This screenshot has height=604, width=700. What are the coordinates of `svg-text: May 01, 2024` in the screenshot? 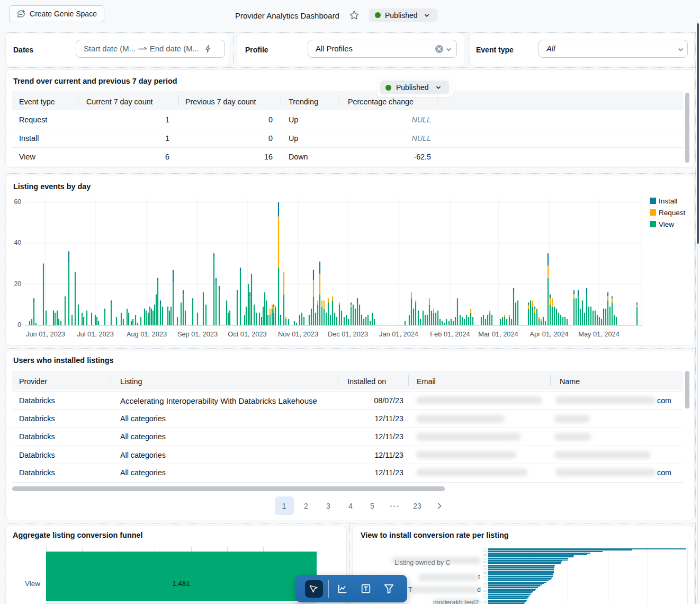 It's located at (599, 334).